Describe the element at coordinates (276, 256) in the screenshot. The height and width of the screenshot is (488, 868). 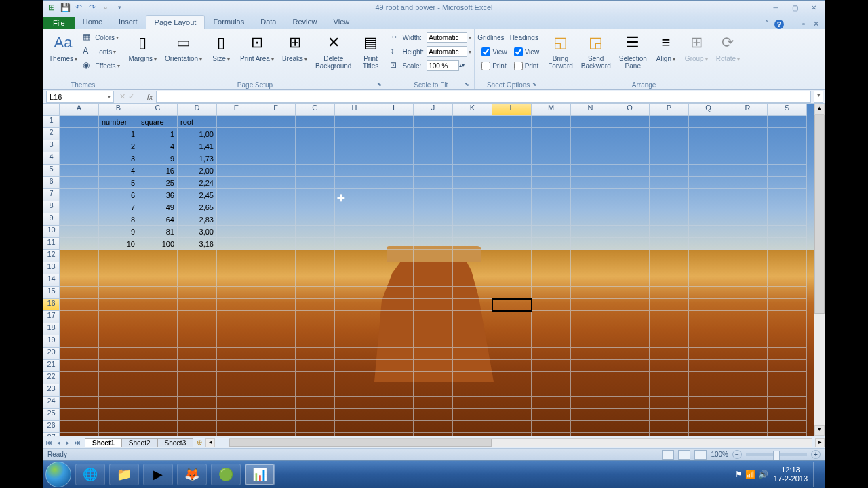
I see `cell-F12` at that location.